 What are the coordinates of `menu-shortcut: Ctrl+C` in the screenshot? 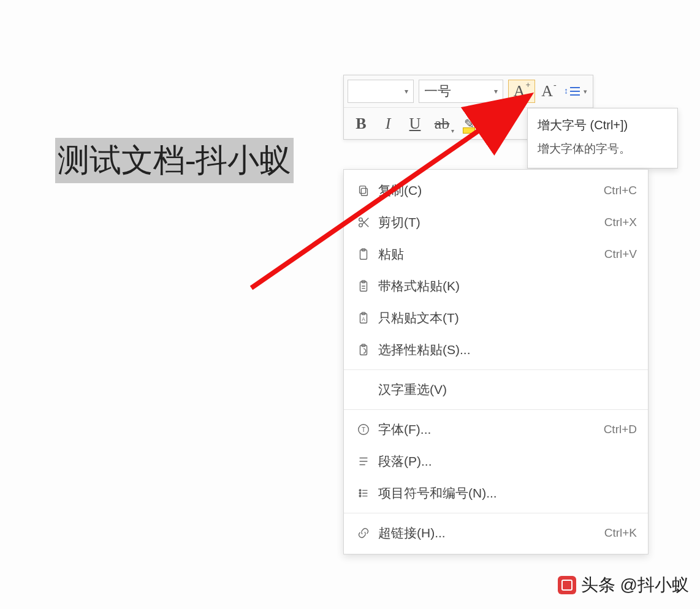 It's located at (620, 191).